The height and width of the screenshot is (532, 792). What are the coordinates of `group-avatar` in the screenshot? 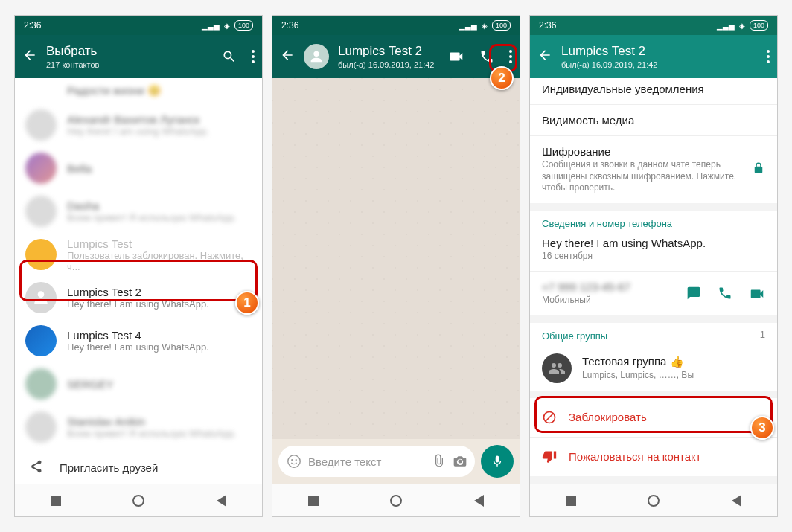 It's located at (557, 368).